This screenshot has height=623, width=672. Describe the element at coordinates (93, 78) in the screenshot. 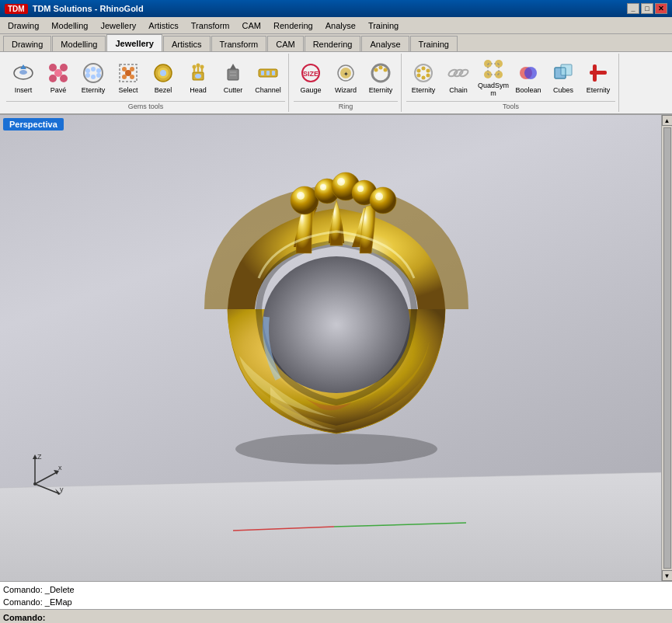

I see `eternity1-button: Eternity` at that location.